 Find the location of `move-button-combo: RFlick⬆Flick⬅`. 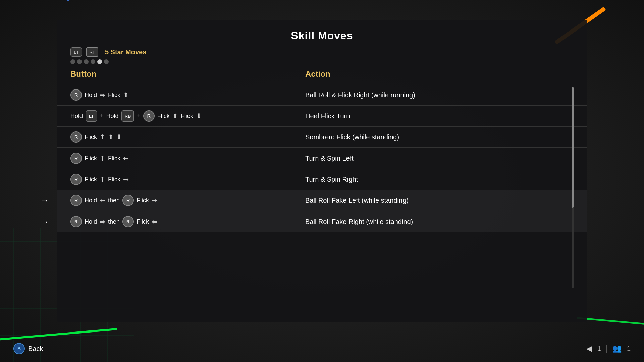

move-button-combo: RFlick⬆Flick⬅ is located at coordinates (188, 158).